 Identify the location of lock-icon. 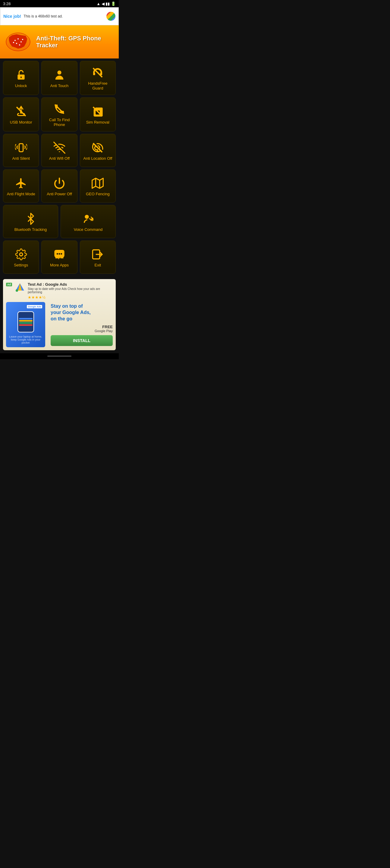
(21, 75).